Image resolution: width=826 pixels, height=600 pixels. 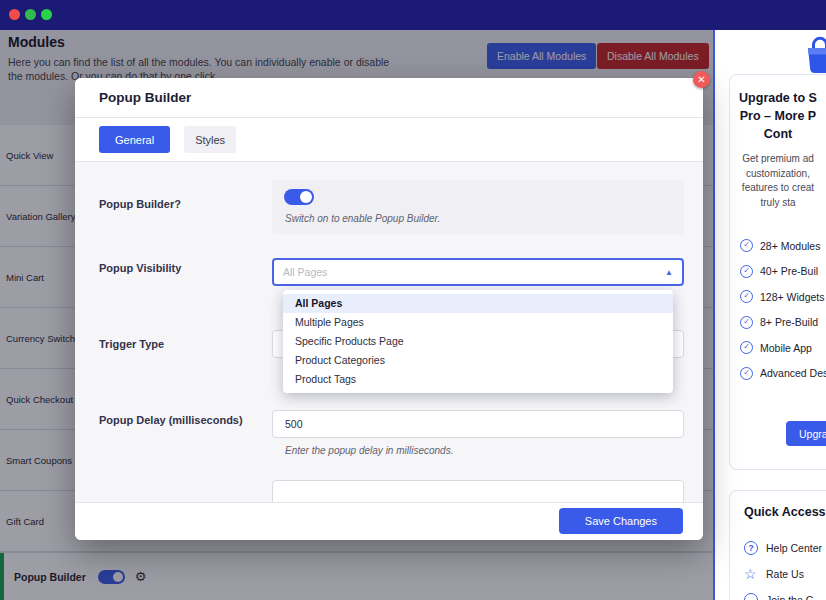 I want to click on help-center-link: ? Help Center, so click(x=783, y=548).